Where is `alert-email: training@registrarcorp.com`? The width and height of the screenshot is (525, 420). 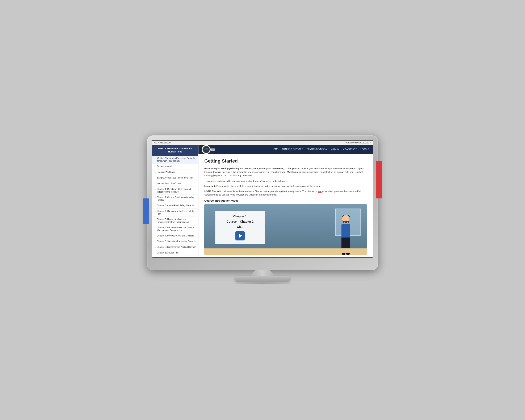
alert-email: training@registrarcorp.com is located at coordinates (218, 175).